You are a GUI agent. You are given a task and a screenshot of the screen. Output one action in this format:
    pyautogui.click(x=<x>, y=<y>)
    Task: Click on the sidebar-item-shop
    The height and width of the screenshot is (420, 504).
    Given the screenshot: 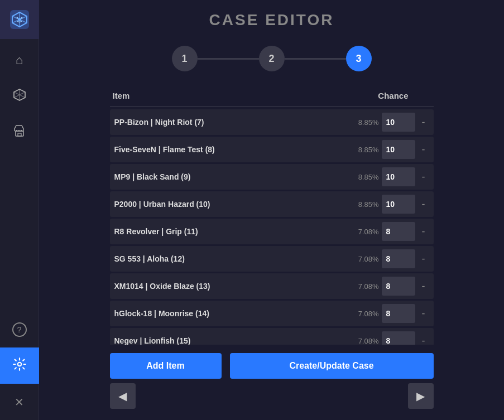 What is the action you would take?
    pyautogui.click(x=20, y=133)
    